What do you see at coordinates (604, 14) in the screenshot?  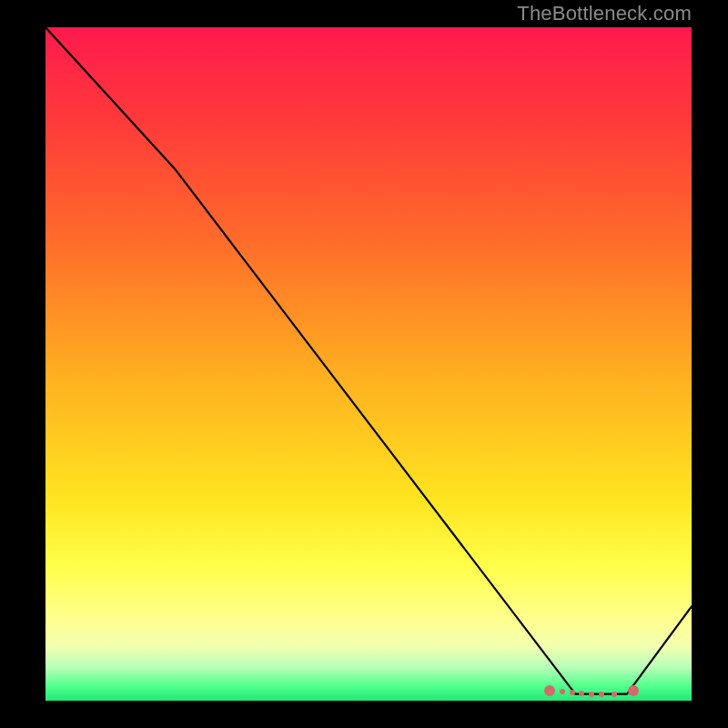 I see `watermark-text: TheBottleneck.com` at bounding box center [604, 14].